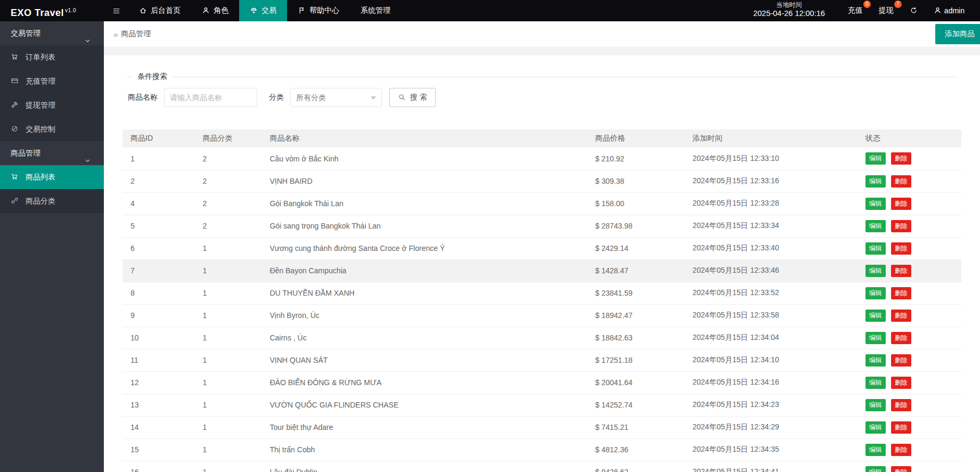 The height and width of the screenshot is (472, 980). Describe the element at coordinates (52, 153) in the screenshot. I see `sidebar-group-product-management: 商品管理` at that location.